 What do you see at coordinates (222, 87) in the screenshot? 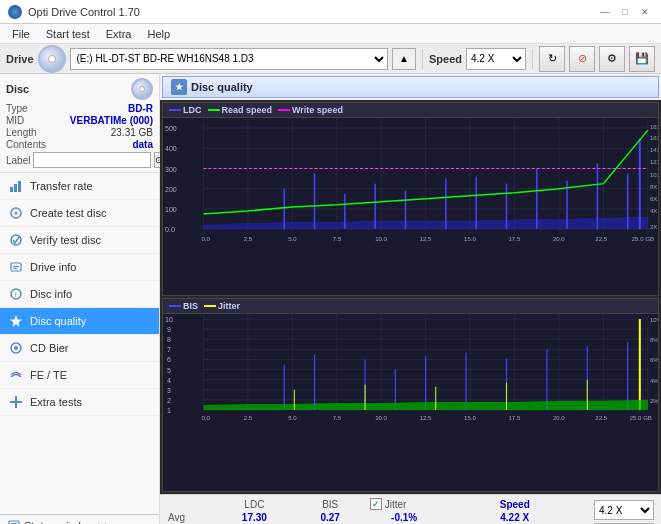
I see `disc-quality-title: Disc quality` at bounding box center [222, 87].